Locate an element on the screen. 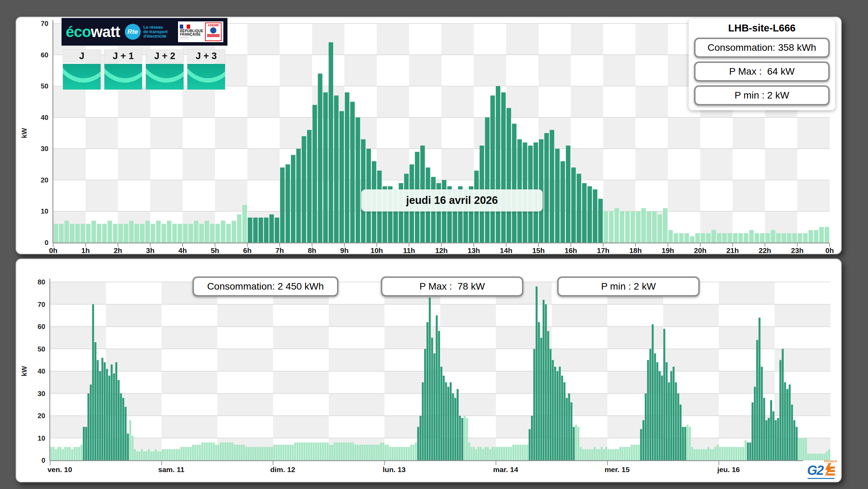 Image resolution: width=868 pixels, height=489 pixels. motto-lines is located at coordinates (184, 38).